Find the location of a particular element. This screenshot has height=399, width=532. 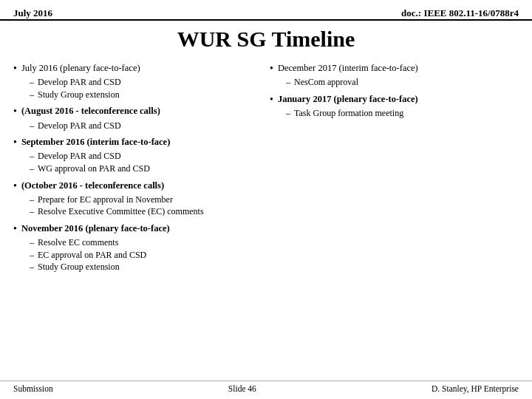

bullet-main: •(October 2016 - teleconference calls) is located at coordinates (137, 186).